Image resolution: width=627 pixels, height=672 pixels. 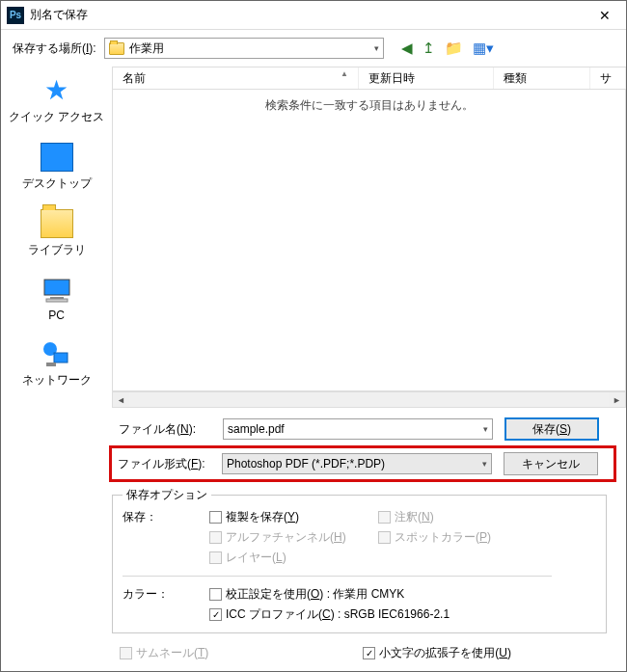 What do you see at coordinates (54, 48) in the screenshot?
I see `location-label: 保存する場所(I):` at bounding box center [54, 48].